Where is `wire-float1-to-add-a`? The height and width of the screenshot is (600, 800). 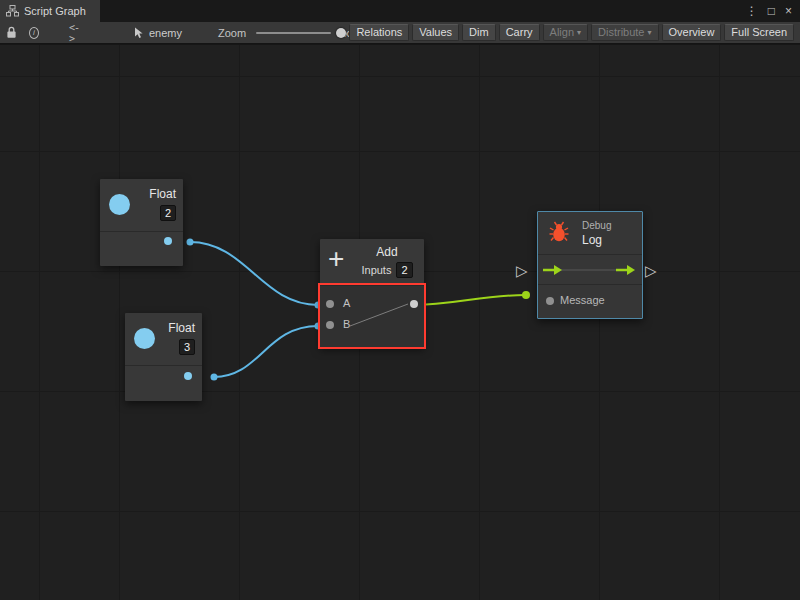 wire-float1-to-add-a is located at coordinates (254, 274).